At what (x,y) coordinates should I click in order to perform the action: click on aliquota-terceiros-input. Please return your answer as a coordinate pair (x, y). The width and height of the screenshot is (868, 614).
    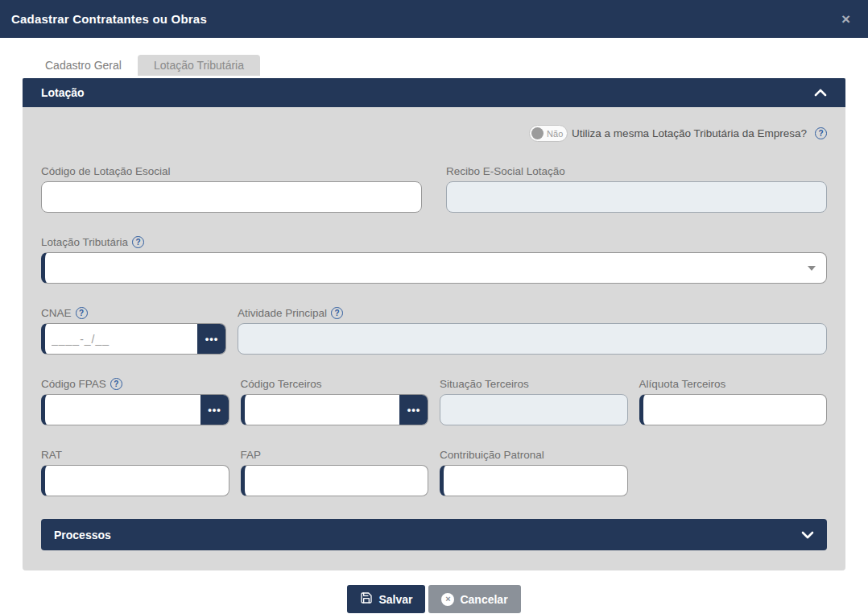
    Looking at the image, I should click on (734, 409).